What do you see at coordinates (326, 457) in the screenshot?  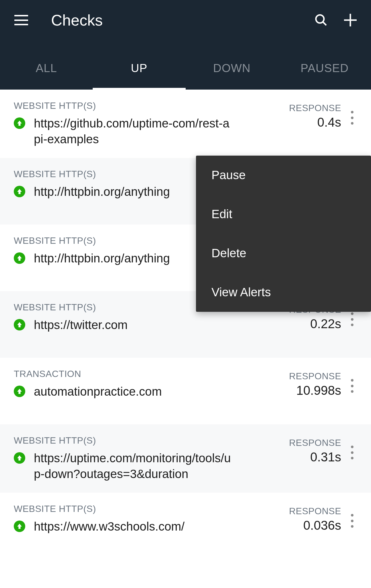 I see `response-value: 0.31s` at bounding box center [326, 457].